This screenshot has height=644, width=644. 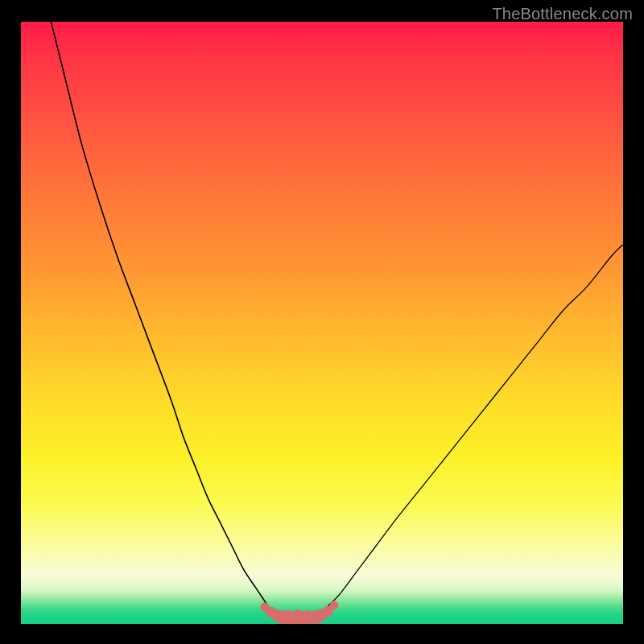 I want to click on valley-markers-group, so click(x=299, y=612).